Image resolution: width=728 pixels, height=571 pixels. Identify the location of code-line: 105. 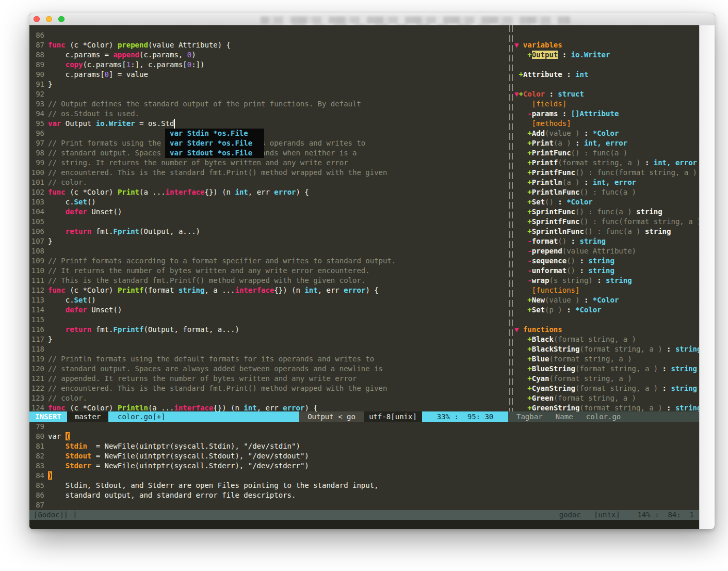
(269, 222).